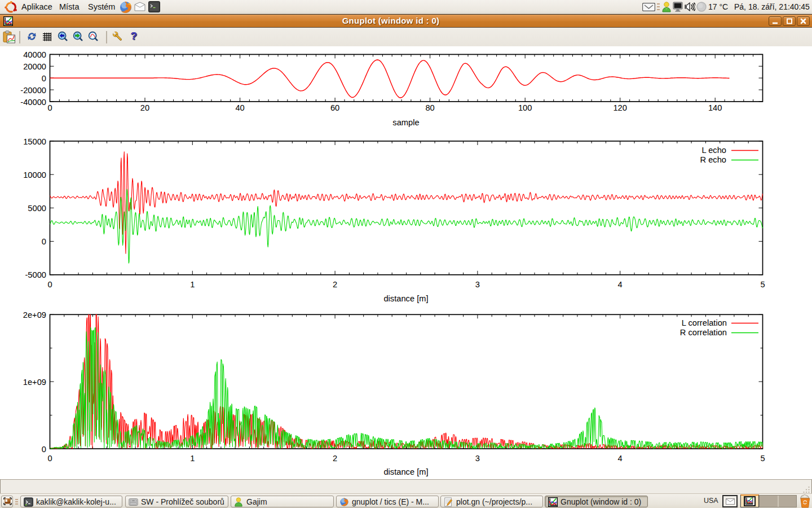 This screenshot has height=508, width=812. What do you see at coordinates (704, 332) in the screenshot?
I see `svg-text: R correlation` at bounding box center [704, 332].